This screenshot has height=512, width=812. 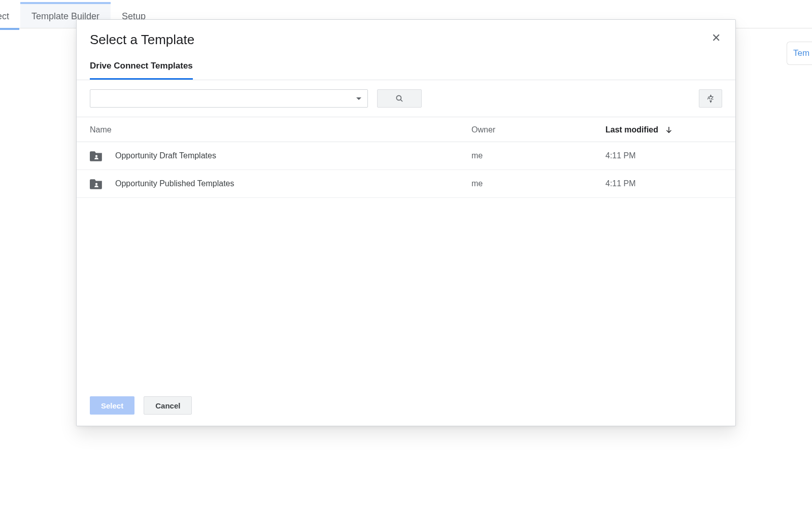 What do you see at coordinates (406, 405) in the screenshot?
I see `modal-footer: Select Cancel` at bounding box center [406, 405].